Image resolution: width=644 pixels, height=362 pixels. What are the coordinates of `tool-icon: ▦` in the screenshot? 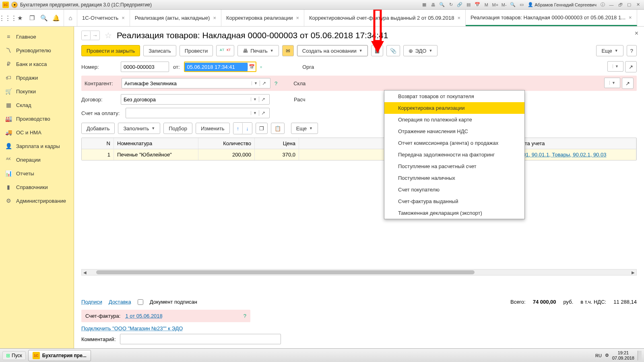 It's located at (424, 5).